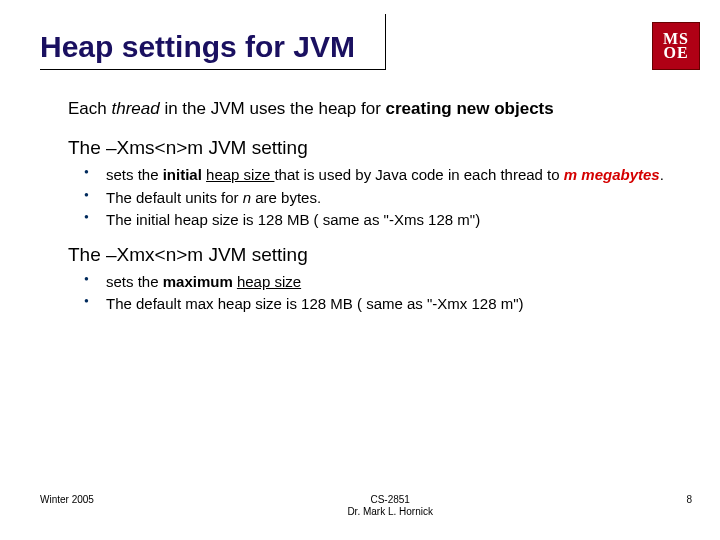 The width and height of the screenshot is (720, 540). What do you see at coordinates (135, 108) in the screenshot?
I see `intro-thread: thread` at bounding box center [135, 108].